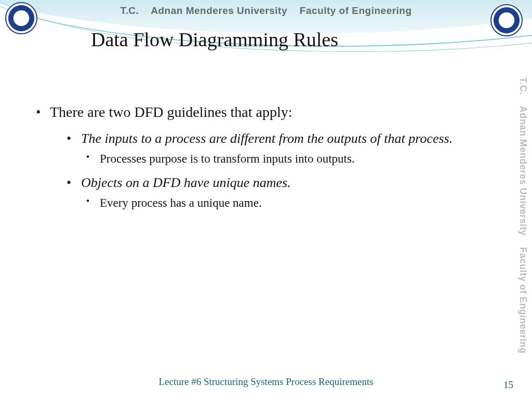  I want to click on guideline-1-detail: Processes purpose is to transform inputs…, so click(291, 159).